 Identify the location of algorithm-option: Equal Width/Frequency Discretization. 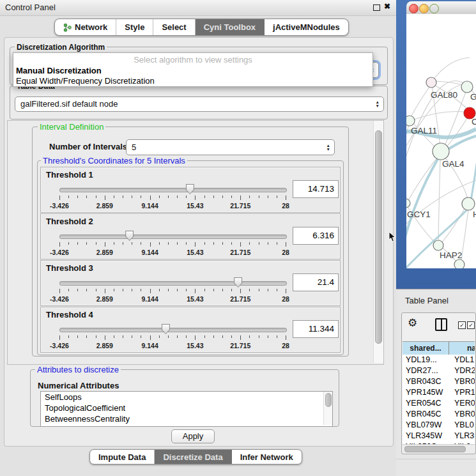
(193, 81).